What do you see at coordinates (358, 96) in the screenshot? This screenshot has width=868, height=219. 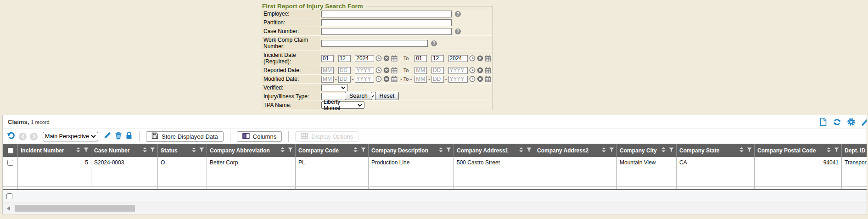 I see `search-button: Search` at bounding box center [358, 96].